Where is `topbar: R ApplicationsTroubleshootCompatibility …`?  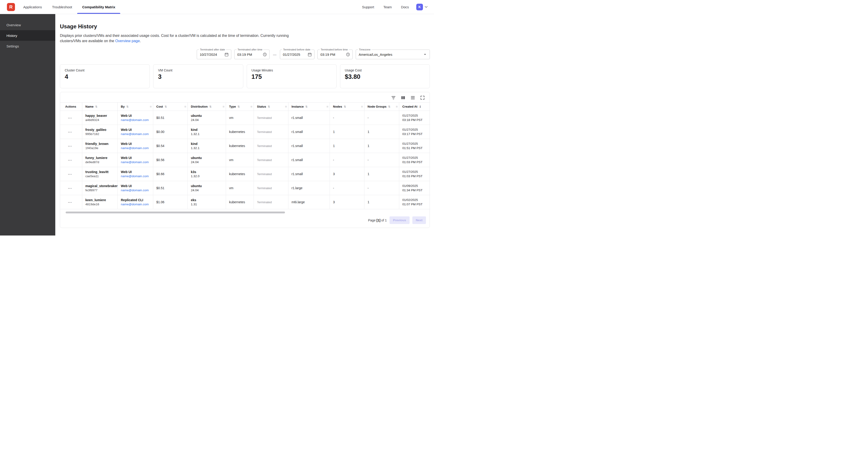
topbar: R ApplicationsTroubleshootCompatibility … is located at coordinates (217, 7).